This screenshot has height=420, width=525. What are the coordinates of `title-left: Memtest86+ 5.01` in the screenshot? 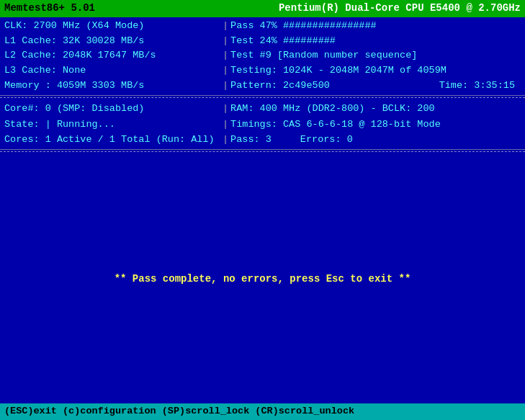 It's located at (50, 9).